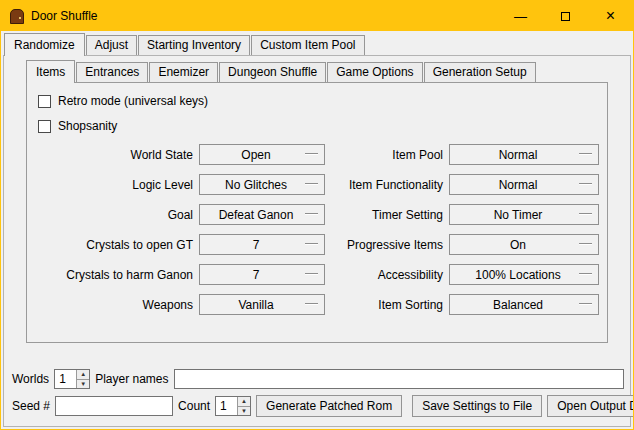 Image resolution: width=634 pixels, height=430 pixels. Describe the element at coordinates (518, 155) in the screenshot. I see `item-pool-value: Normal` at that location.